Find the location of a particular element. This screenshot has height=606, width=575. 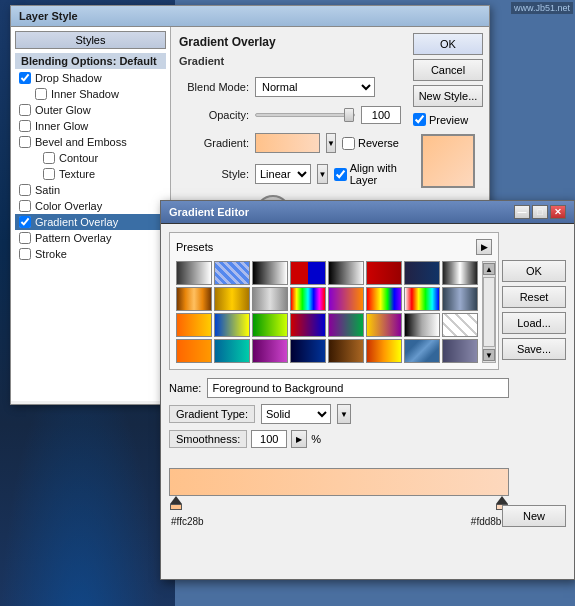

preset-gold is located at coordinates (232, 299).